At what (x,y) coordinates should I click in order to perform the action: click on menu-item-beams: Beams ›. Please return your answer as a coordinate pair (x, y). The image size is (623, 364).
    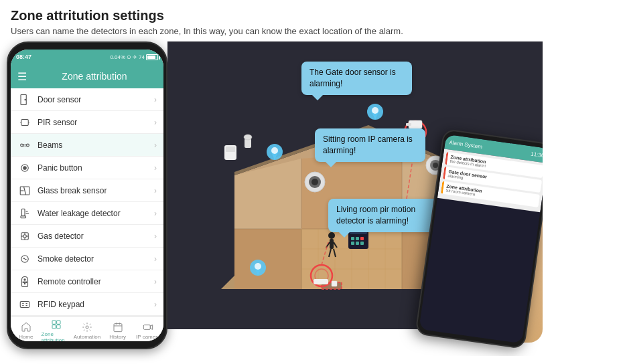
    Looking at the image, I should click on (87, 145).